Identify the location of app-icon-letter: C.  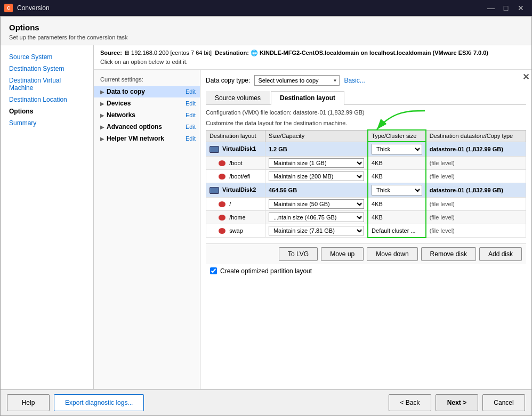
(9, 8).